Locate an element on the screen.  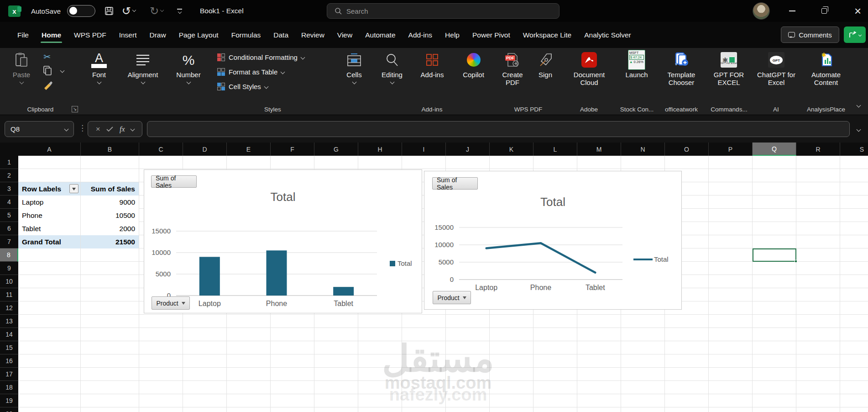
insert-function-icon: fx is located at coordinates (122, 129).